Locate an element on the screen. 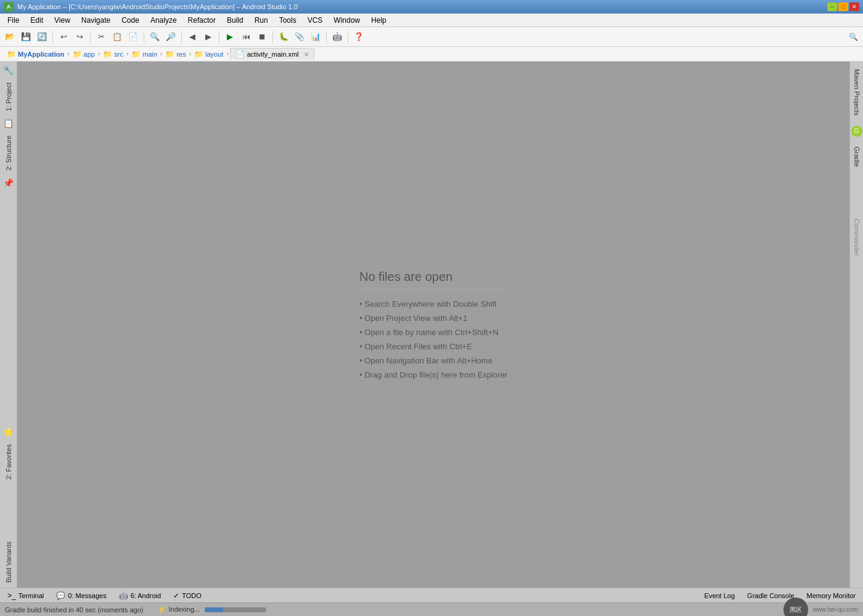 The height and width of the screenshot is (616, 863). bottom-tab-android: 🤖 6: Android is located at coordinates (141, 596).